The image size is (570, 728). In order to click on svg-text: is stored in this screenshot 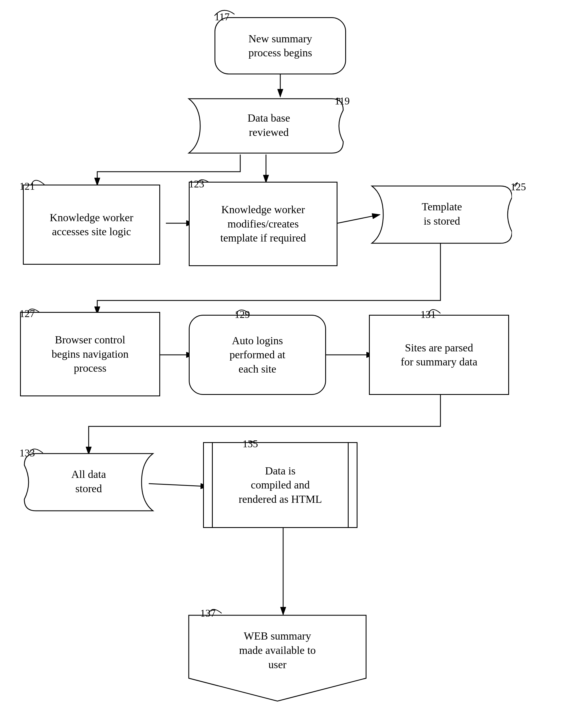, I will do `click(442, 221)`.